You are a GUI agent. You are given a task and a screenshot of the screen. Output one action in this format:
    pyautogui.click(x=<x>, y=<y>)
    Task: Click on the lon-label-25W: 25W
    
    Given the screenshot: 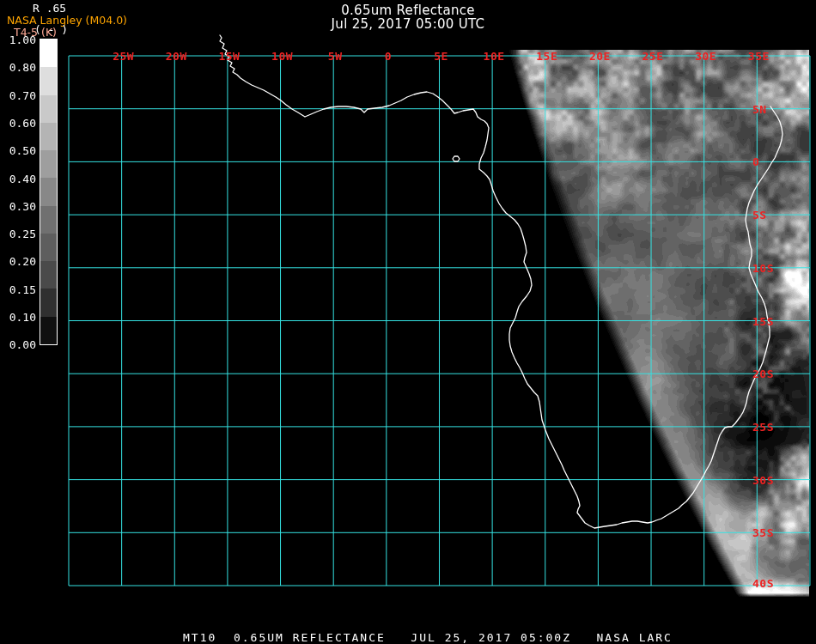 What is the action you would take?
    pyautogui.click(x=124, y=57)
    